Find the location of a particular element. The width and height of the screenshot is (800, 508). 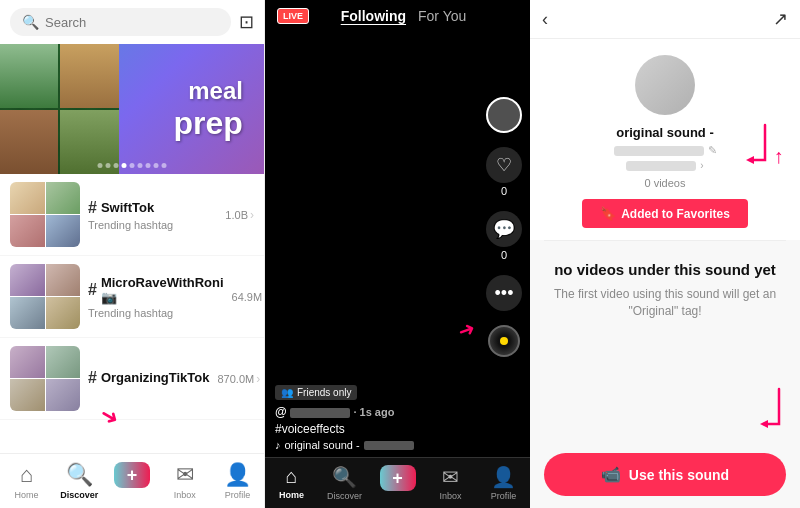

mid-inbox-label: Inbox is located at coordinates (450, 496).